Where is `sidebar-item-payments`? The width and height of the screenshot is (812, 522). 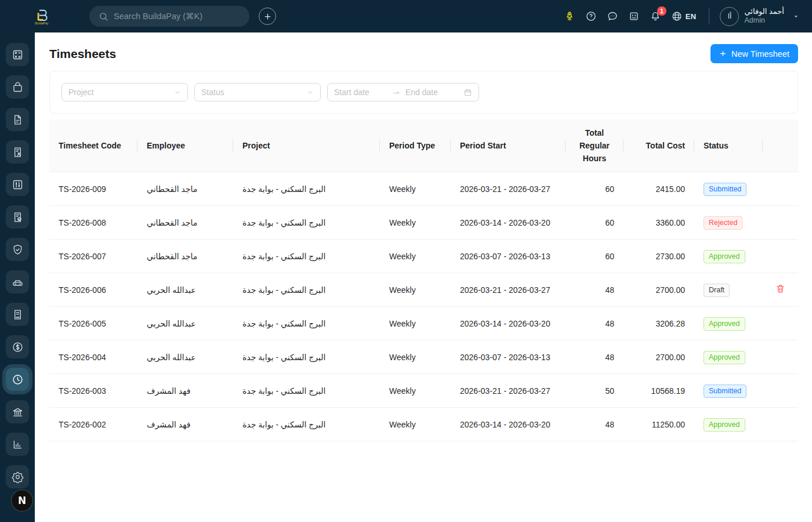 sidebar-item-payments is located at coordinates (17, 347).